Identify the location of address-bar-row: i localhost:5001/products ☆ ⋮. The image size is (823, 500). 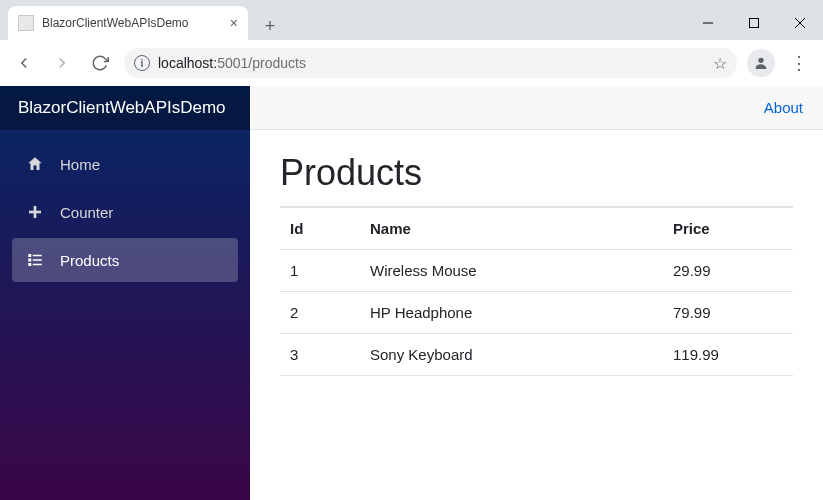
(412, 63).